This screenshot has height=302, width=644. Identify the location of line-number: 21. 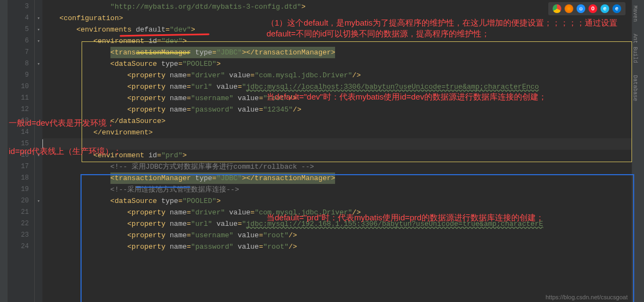
(21, 212).